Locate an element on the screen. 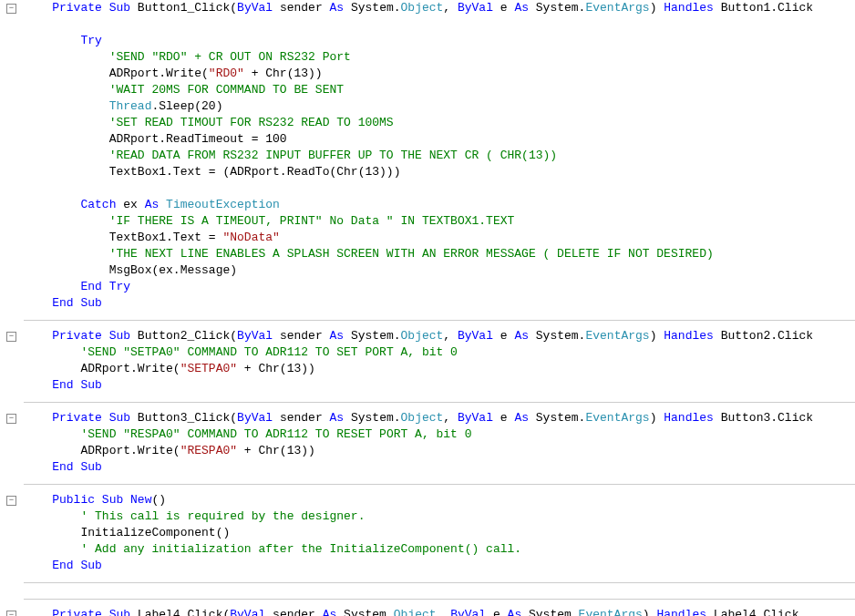 The image size is (855, 616). code-line: Catch ex As TimeoutException is located at coordinates (439, 205).